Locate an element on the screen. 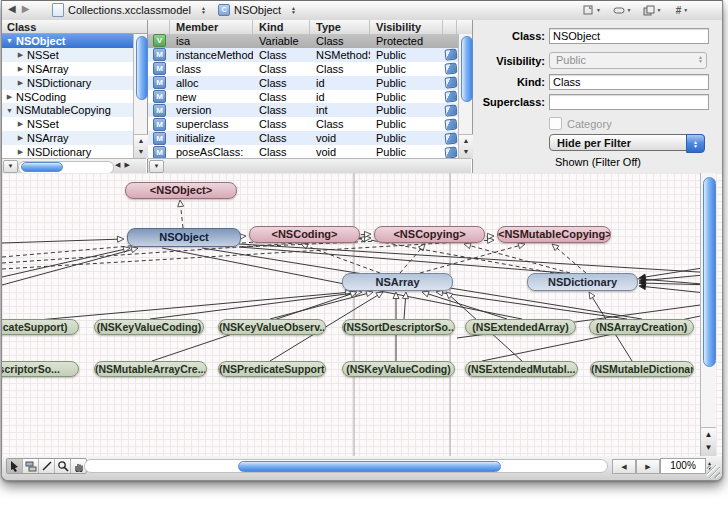 This screenshot has width=728, height=513. class-field: NSObject is located at coordinates (629, 36).